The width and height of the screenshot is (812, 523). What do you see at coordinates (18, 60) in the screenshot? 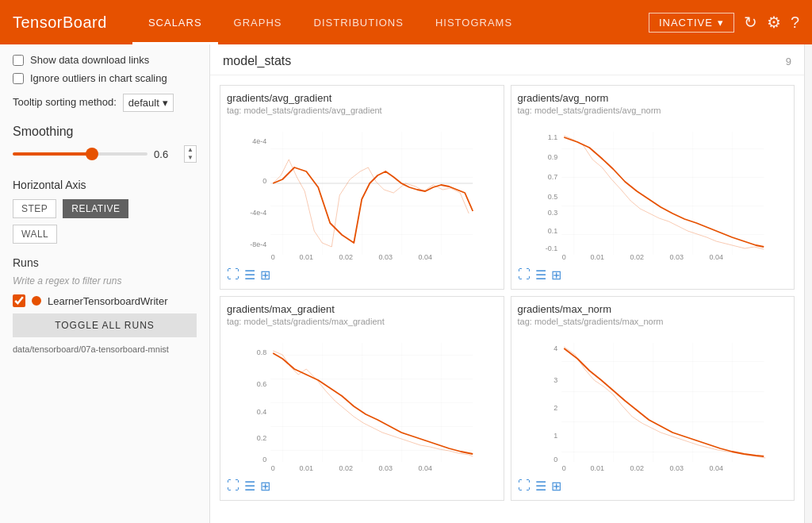
I see `show-data-links-checkbox` at bounding box center [18, 60].